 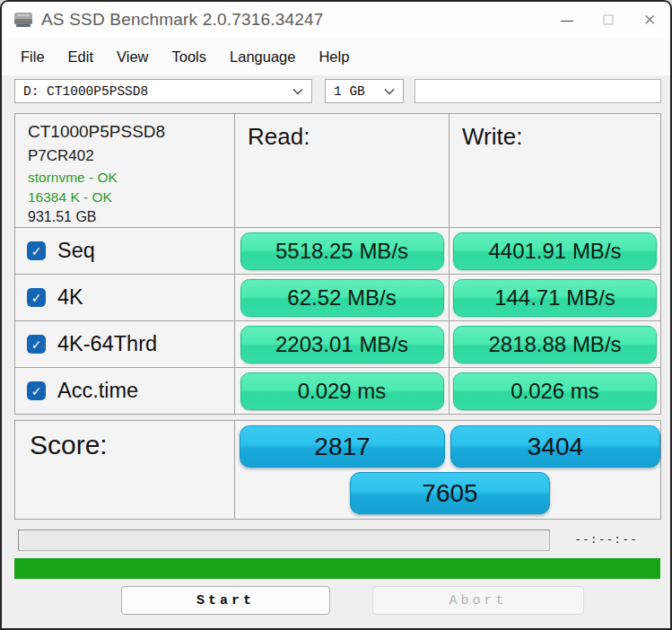 I want to click on row-label: Seq, so click(x=76, y=251).